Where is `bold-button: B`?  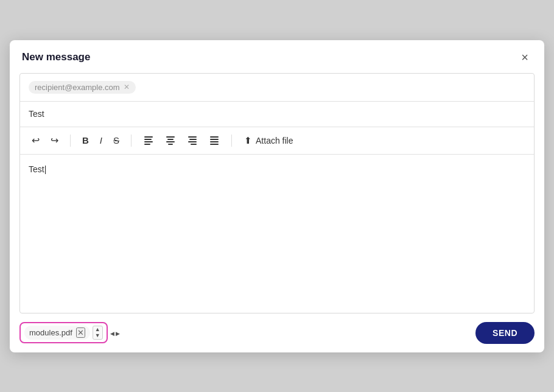
bold-button: B is located at coordinates (85, 140).